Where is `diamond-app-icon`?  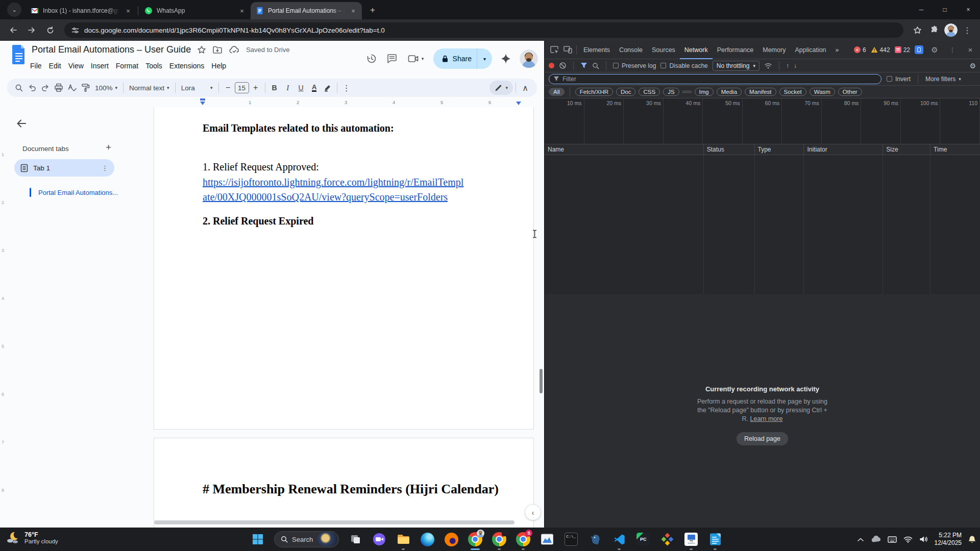
diamond-app-icon is located at coordinates (667, 539).